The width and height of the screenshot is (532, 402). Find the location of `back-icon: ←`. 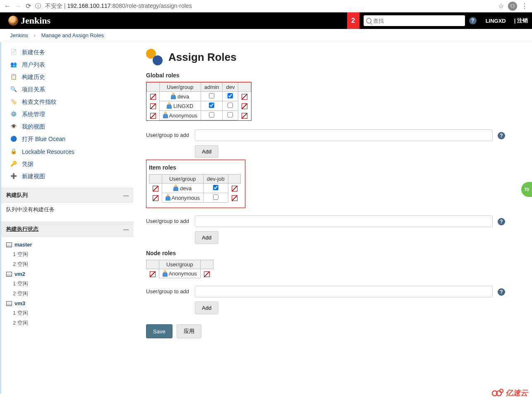

back-icon: ← is located at coordinates (7, 6).